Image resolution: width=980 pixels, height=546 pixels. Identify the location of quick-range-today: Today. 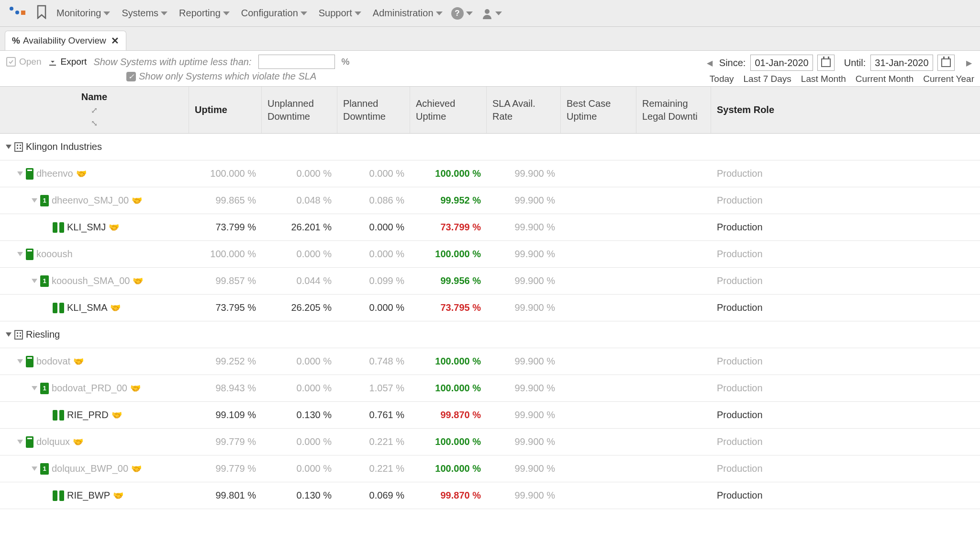
(722, 79).